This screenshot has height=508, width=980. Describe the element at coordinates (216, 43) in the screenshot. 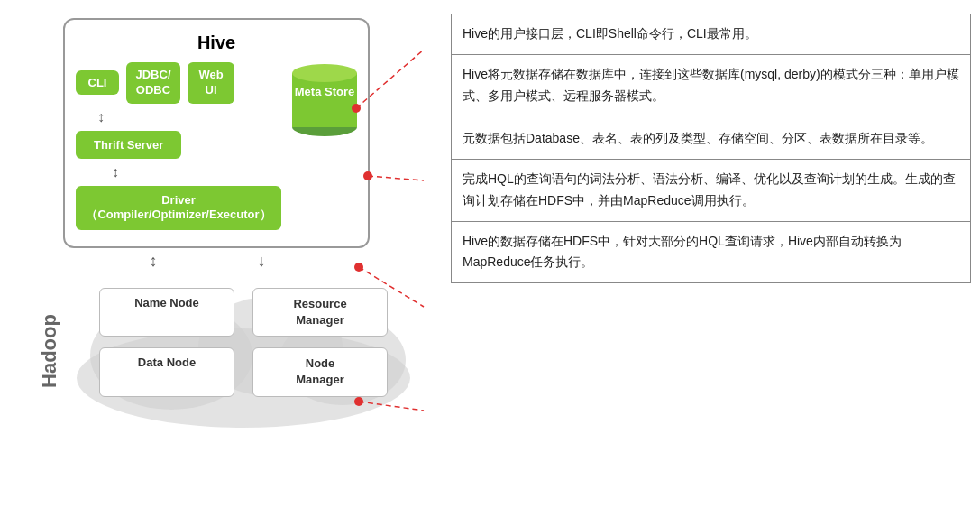

I see `hive-title: Hive` at that location.